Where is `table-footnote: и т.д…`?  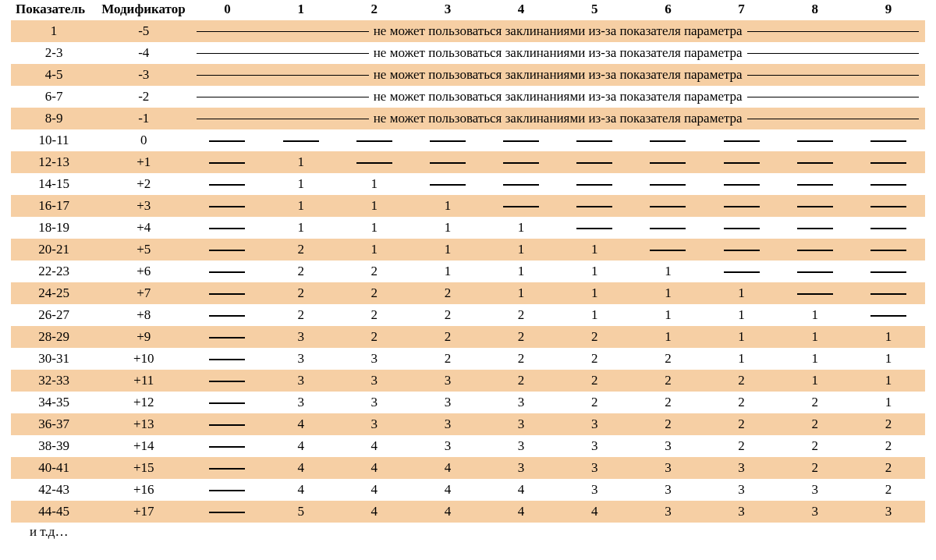
table-footnote: и т.д… is located at coordinates (468, 531).